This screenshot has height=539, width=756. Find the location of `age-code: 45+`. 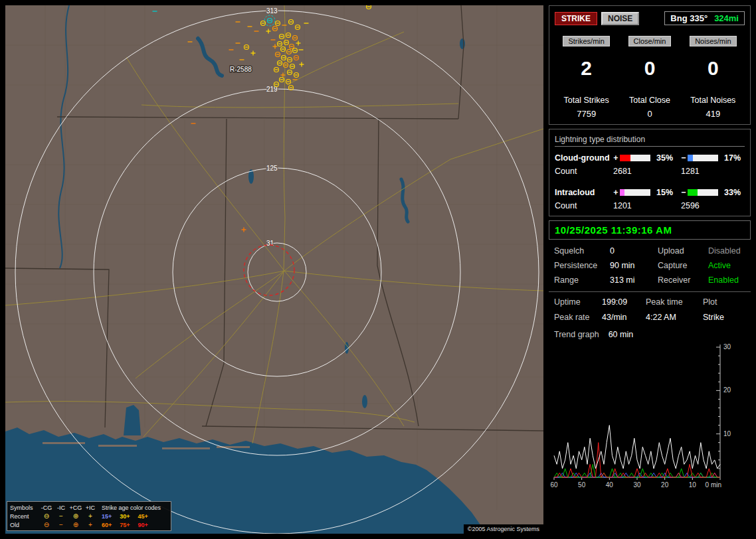

age-code: 45+ is located at coordinates (143, 516).